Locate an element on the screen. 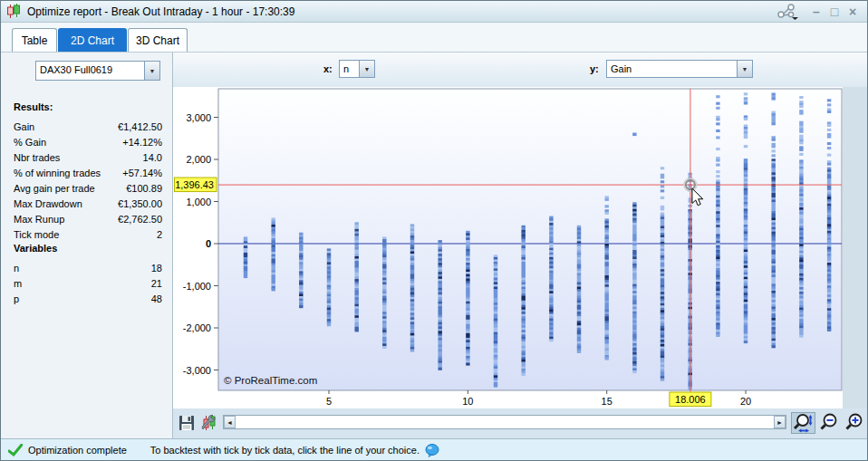 This screenshot has height=461, width=868. close-button: × is located at coordinates (853, 12).